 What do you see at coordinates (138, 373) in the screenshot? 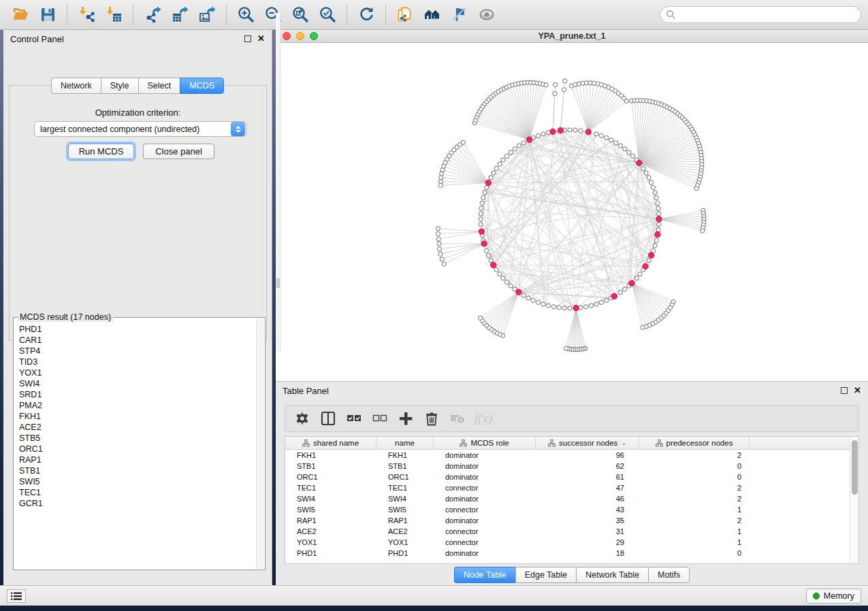
I see `mcds-result-item: YOX1` at bounding box center [138, 373].